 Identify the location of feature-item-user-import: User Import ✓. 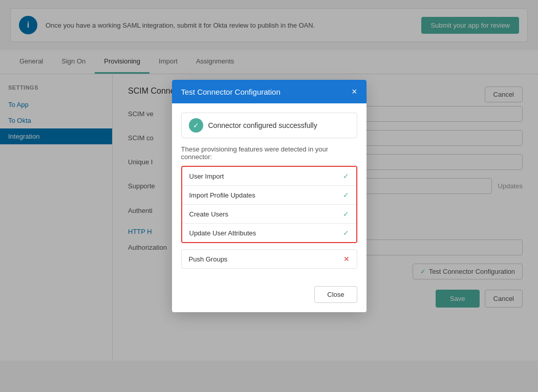
(269, 176).